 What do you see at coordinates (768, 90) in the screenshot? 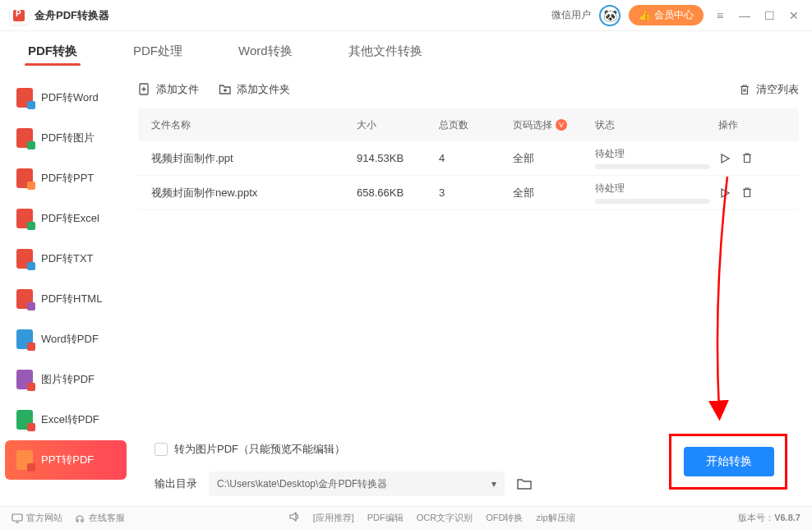
I see `clear-list-button: 清空列表` at bounding box center [768, 90].